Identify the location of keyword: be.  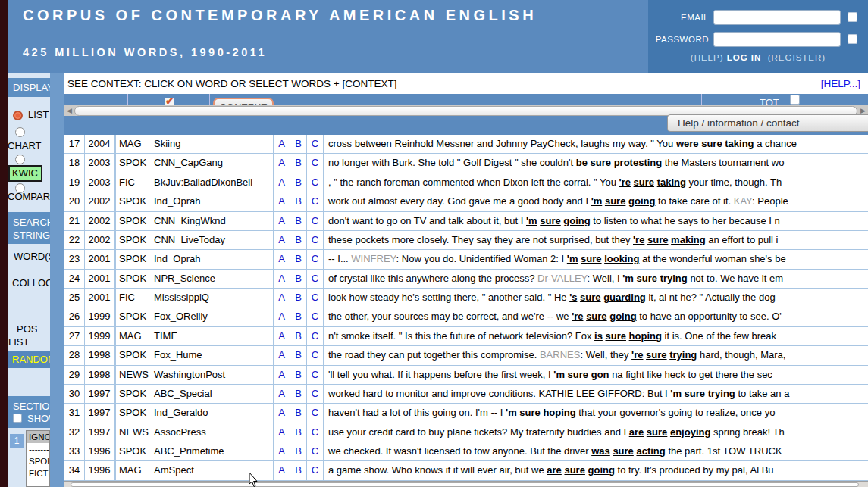
(582, 162).